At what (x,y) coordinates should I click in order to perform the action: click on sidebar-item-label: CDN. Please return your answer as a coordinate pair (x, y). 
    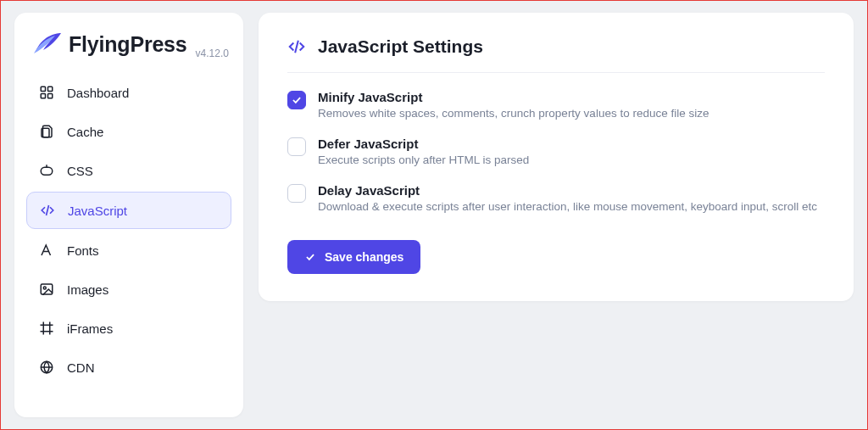
    Looking at the image, I should click on (81, 368).